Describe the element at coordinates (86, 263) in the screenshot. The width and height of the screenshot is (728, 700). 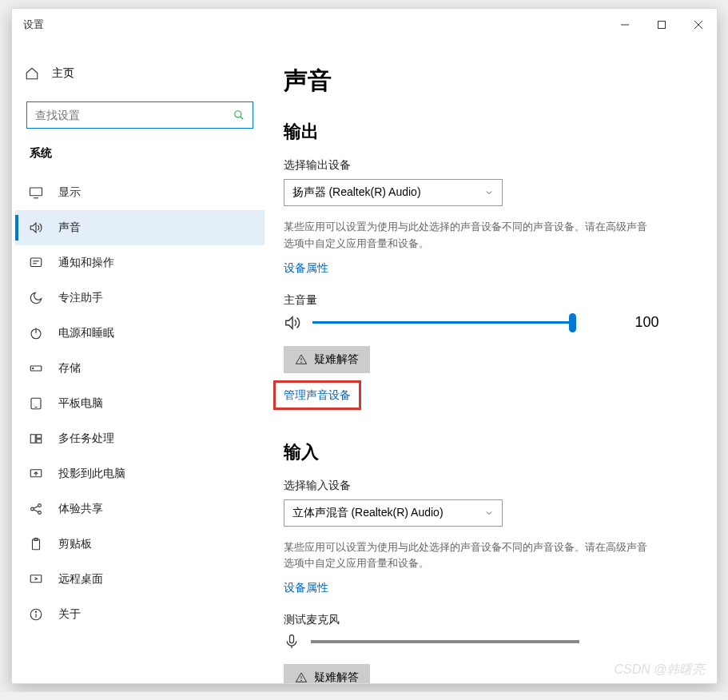
I see `sidebar-item-label: 通知和操作` at that location.